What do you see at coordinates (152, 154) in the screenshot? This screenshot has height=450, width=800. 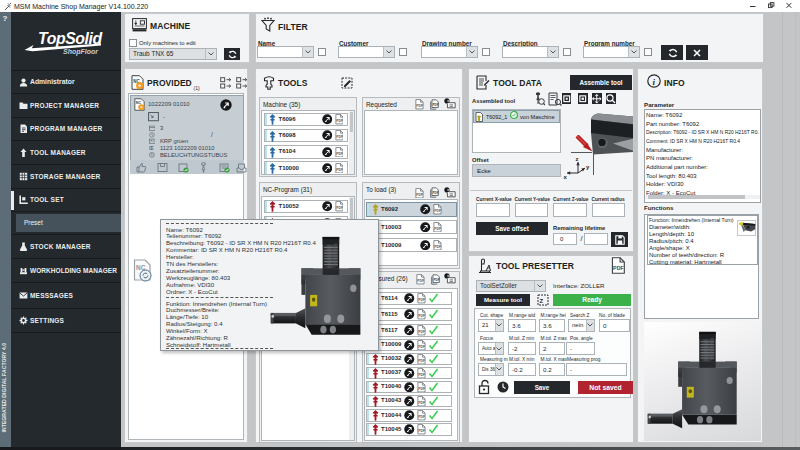 I see `svg-text: D` at bounding box center [152, 154].